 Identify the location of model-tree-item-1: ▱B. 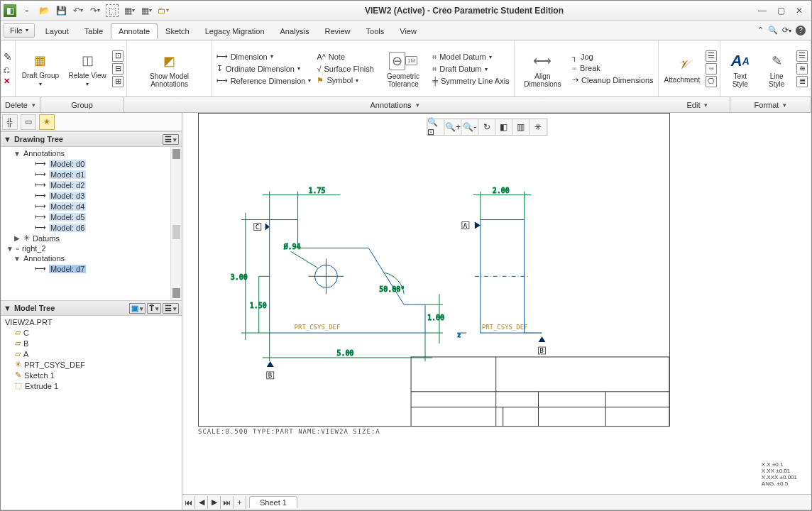
(92, 344).